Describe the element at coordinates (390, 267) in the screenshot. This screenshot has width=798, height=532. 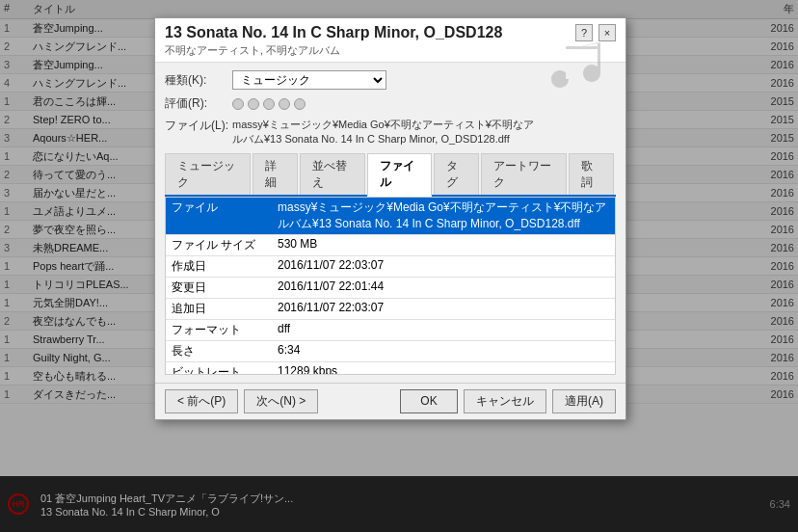
I see `props-row: 作成日2016/11/07 22:03:07` at that location.